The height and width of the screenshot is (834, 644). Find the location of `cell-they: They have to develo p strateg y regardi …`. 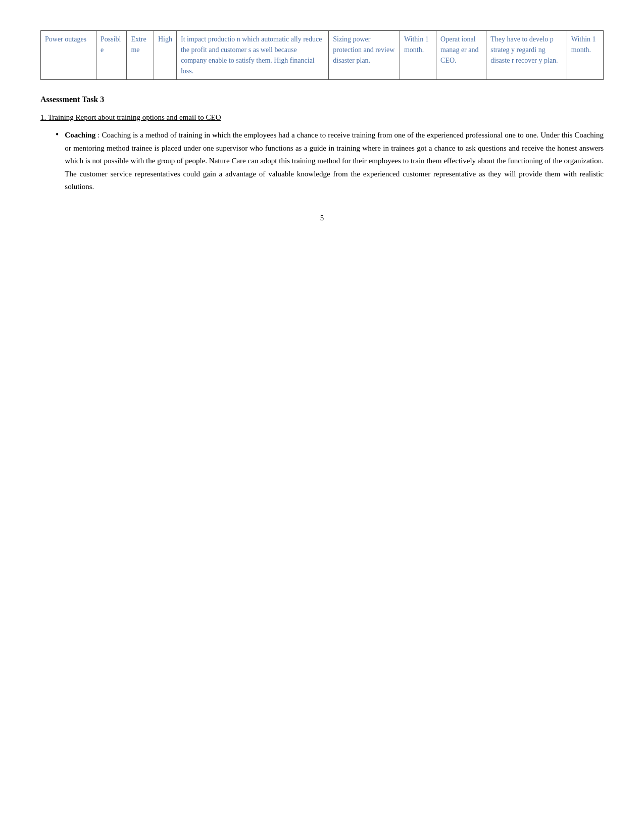

cell-they: They have to develo p strateg y regardi … is located at coordinates (527, 56).